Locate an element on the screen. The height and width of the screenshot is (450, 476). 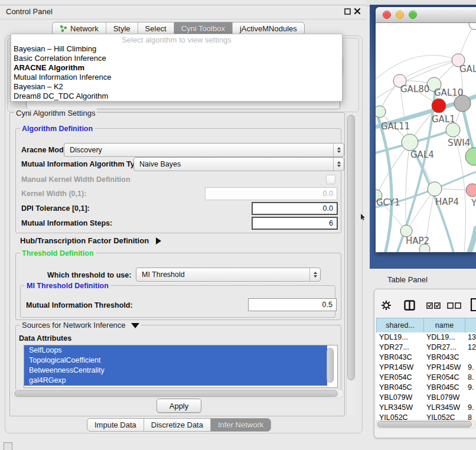
minimized-panel-icon is located at coordinates (8, 446).